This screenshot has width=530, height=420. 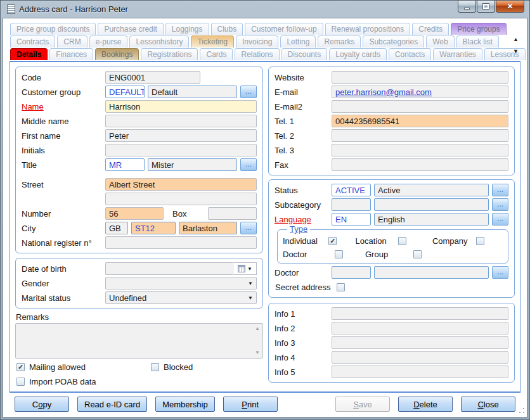 I want to click on info3-field, so click(x=420, y=343).